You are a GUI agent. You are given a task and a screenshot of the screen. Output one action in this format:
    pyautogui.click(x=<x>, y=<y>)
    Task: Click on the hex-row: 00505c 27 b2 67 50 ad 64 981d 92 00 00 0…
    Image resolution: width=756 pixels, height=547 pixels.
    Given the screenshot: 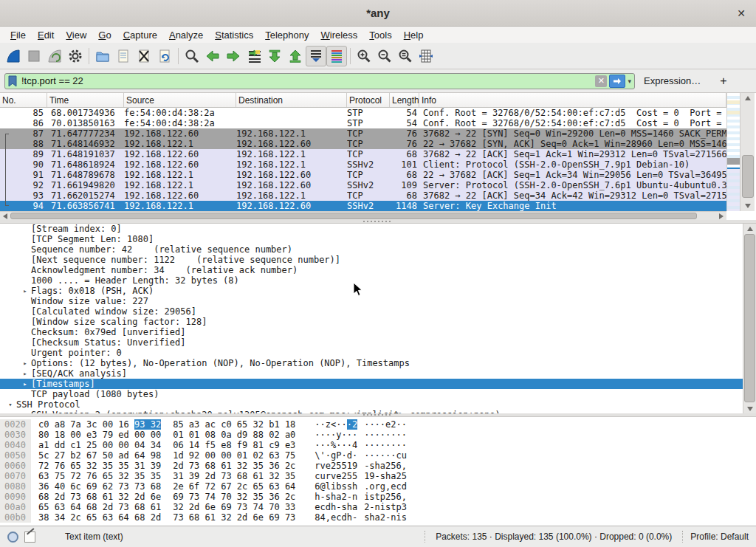 What is the action you would take?
    pyautogui.click(x=378, y=455)
    